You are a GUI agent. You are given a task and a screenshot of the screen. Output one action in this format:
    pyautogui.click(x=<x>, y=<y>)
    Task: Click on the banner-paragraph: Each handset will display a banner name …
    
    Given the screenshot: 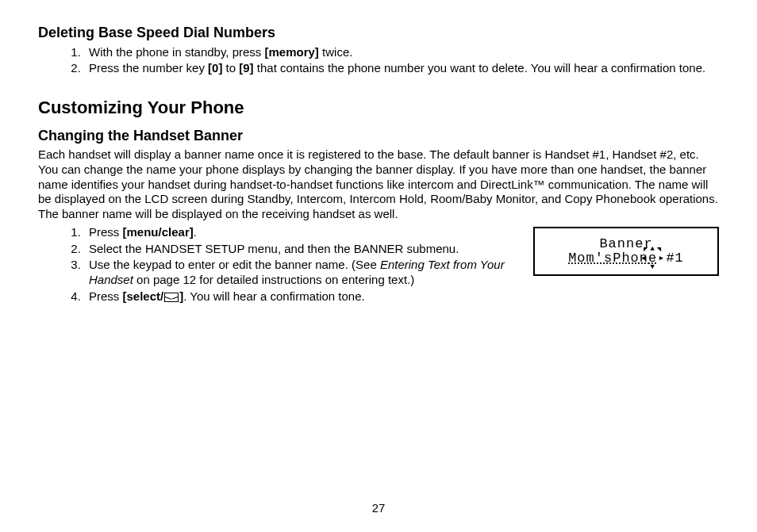 What is the action you would take?
    pyautogui.click(x=378, y=185)
    